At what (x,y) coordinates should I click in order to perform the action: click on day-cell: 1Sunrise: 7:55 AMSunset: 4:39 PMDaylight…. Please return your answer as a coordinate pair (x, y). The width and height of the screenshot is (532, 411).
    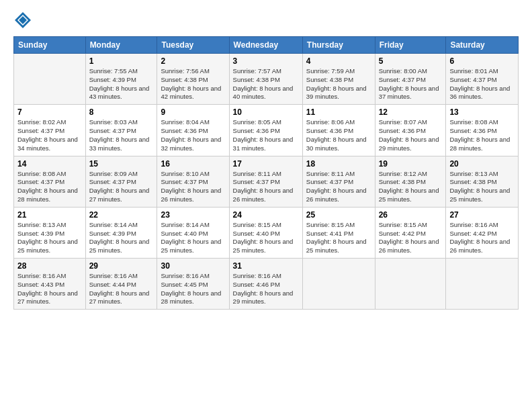
    Looking at the image, I should click on (121, 79).